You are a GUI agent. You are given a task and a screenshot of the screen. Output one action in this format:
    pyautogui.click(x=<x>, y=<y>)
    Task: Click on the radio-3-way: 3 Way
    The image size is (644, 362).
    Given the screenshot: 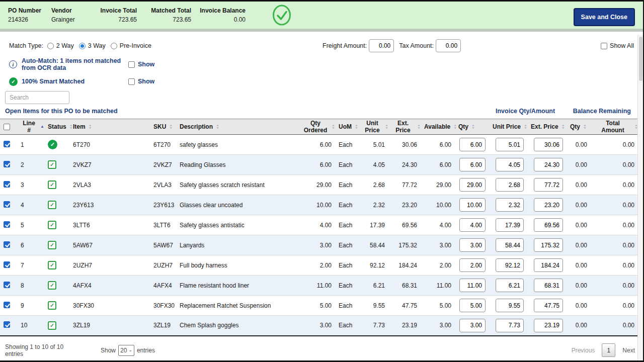 What is the action you would take?
    pyautogui.click(x=93, y=46)
    